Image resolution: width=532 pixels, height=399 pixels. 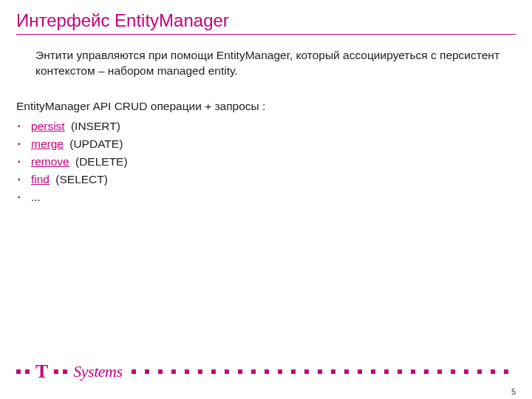 I want to click on list-item: merge (UPDATE), so click(x=267, y=144).